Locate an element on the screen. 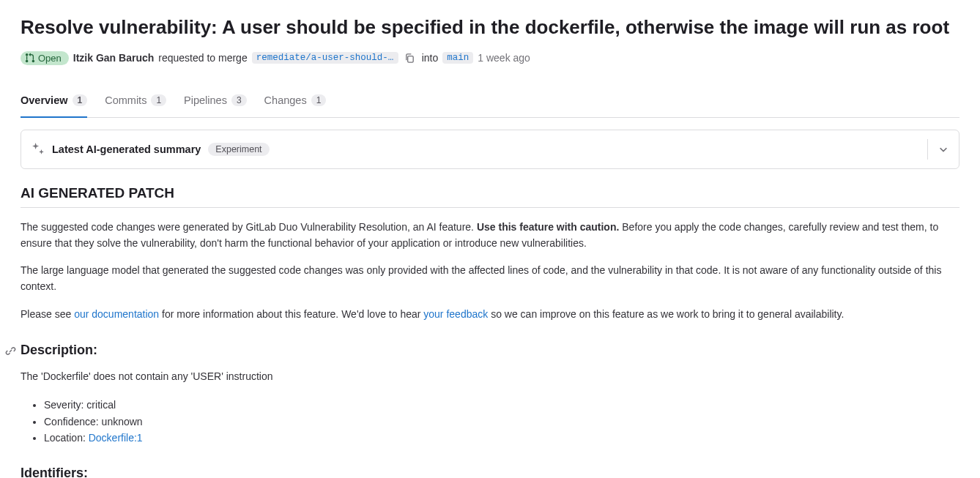  requested-text: requested to merge is located at coordinates (202, 58).